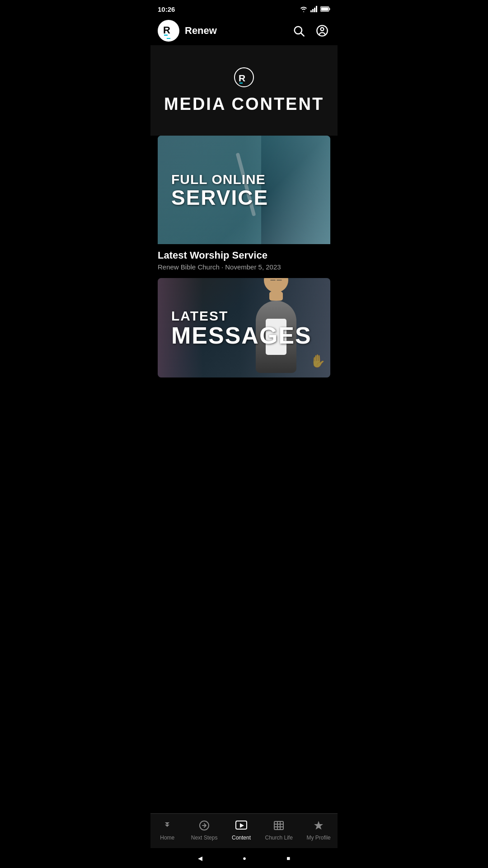  What do you see at coordinates (169, 31) in the screenshot?
I see `app-logo: R` at bounding box center [169, 31].